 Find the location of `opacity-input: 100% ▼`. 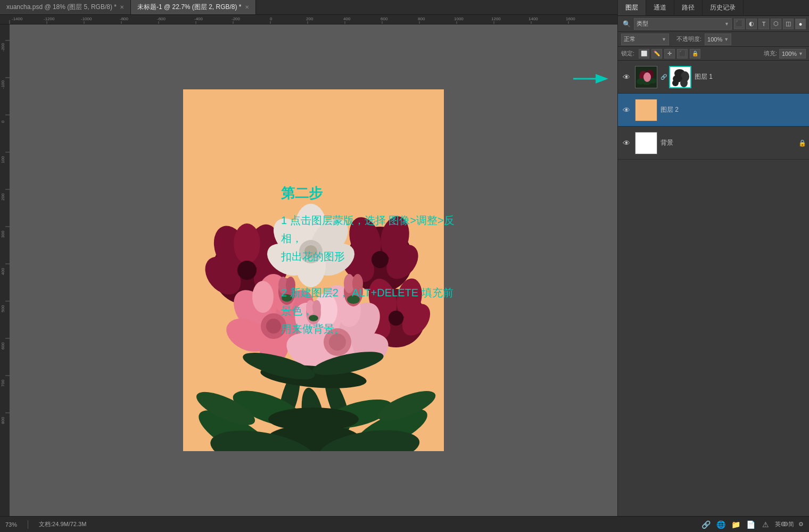

opacity-input: 100% ▼ is located at coordinates (718, 39).